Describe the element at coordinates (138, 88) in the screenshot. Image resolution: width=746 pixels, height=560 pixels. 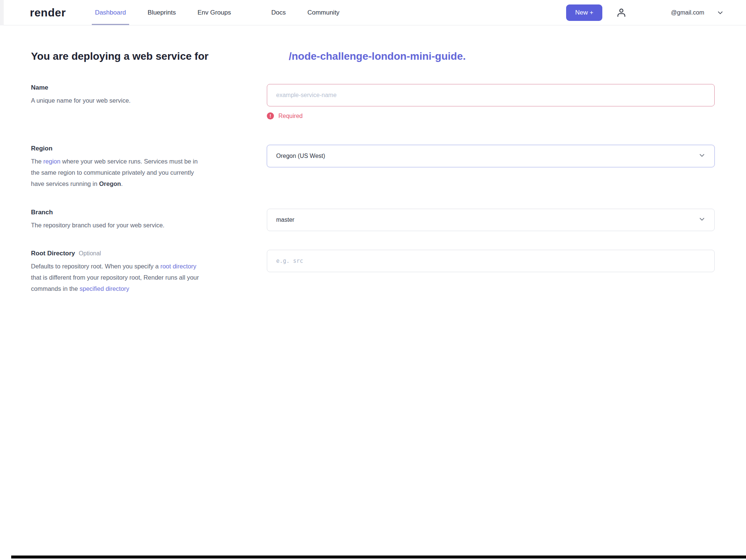
I see `name-label: Name` at that location.